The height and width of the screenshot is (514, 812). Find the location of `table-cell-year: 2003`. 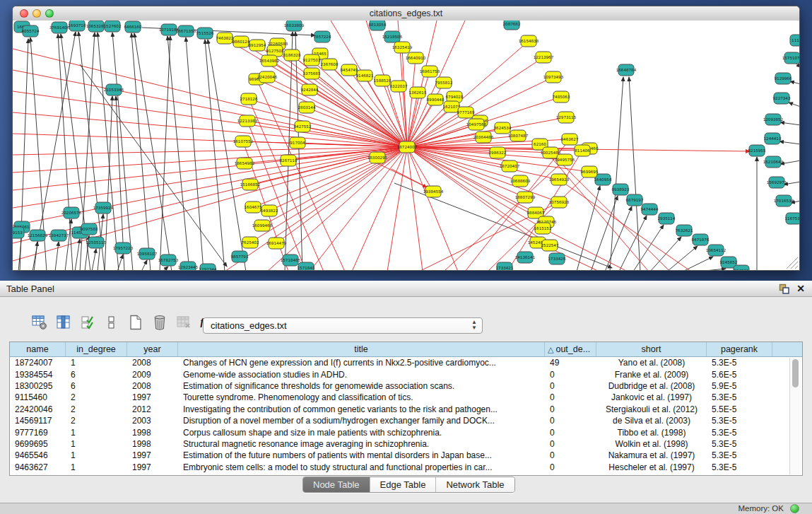

table-cell-year: 2003 is located at coordinates (153, 421).